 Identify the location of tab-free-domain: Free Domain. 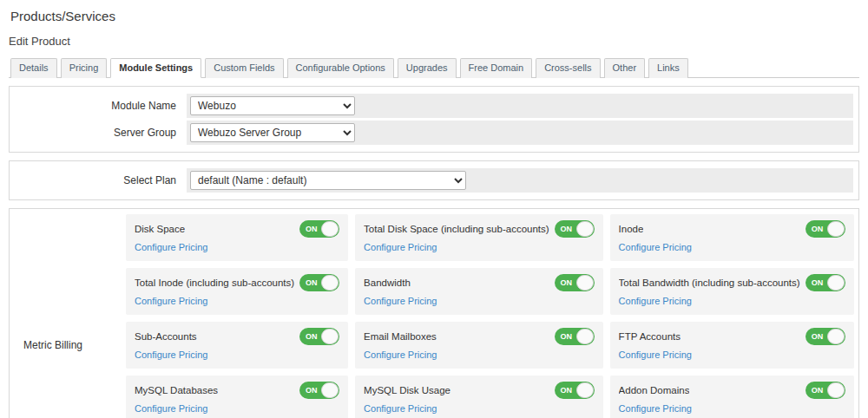
(496, 68).